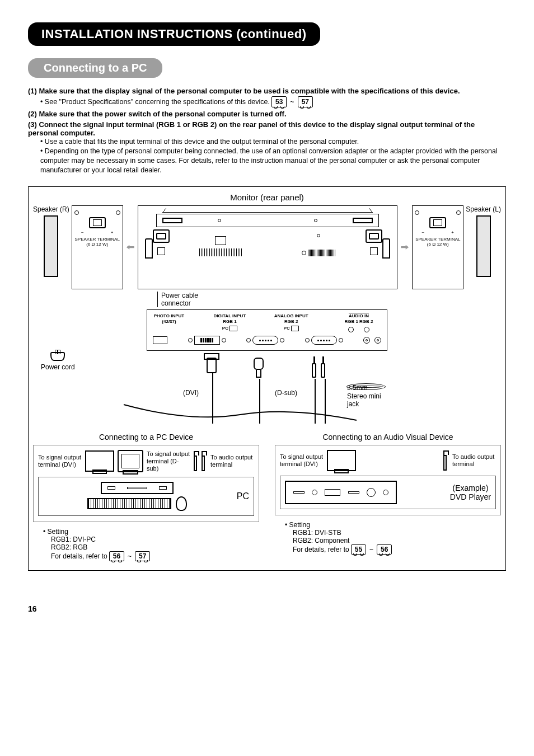 Image resolution: width=534 pixels, height=756 pixels. Describe the element at coordinates (169, 316) in the screenshot. I see `port-photo-l1: PHOTO INPUT` at that location.